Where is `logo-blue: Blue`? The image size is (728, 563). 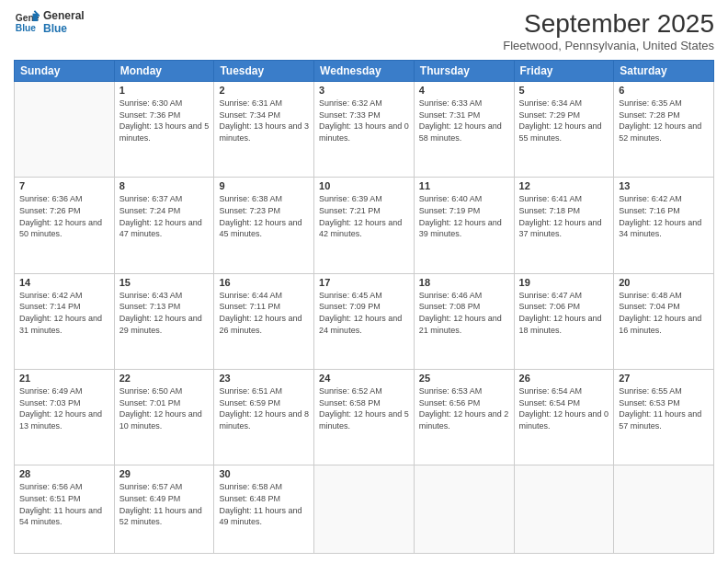
logo-blue: Blue is located at coordinates (64, 29).